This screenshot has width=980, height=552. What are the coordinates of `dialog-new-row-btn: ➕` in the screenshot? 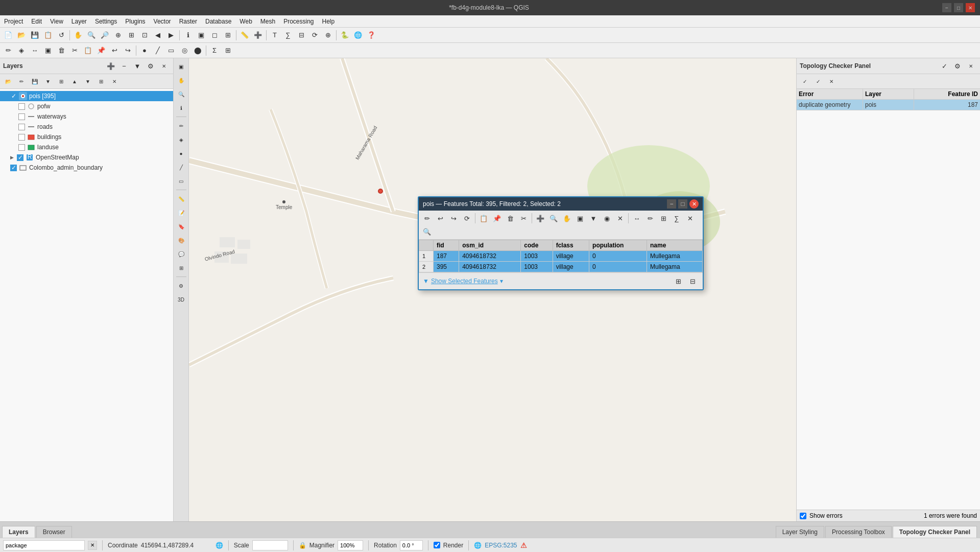 It's located at (540, 218).